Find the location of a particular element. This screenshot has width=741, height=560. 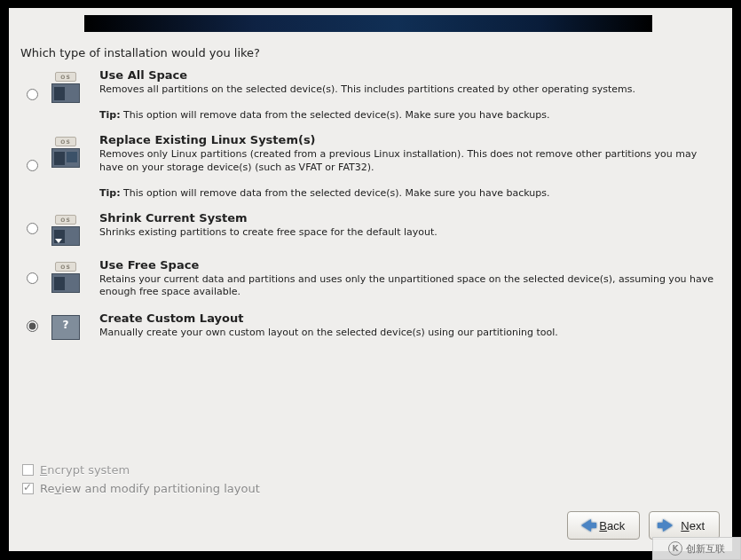

disk-icon-replace: OS is located at coordinates (66, 153).